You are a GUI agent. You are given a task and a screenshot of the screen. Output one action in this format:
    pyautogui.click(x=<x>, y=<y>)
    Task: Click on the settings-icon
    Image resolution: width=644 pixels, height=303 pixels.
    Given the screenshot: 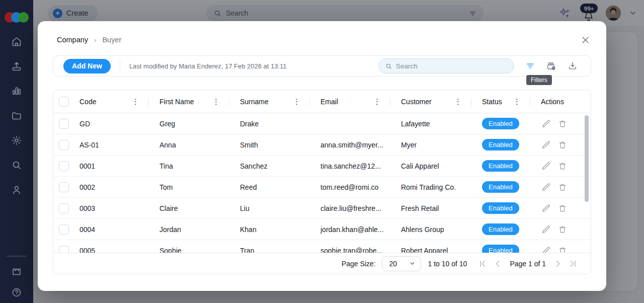 What is the action you would take?
    pyautogui.click(x=17, y=140)
    